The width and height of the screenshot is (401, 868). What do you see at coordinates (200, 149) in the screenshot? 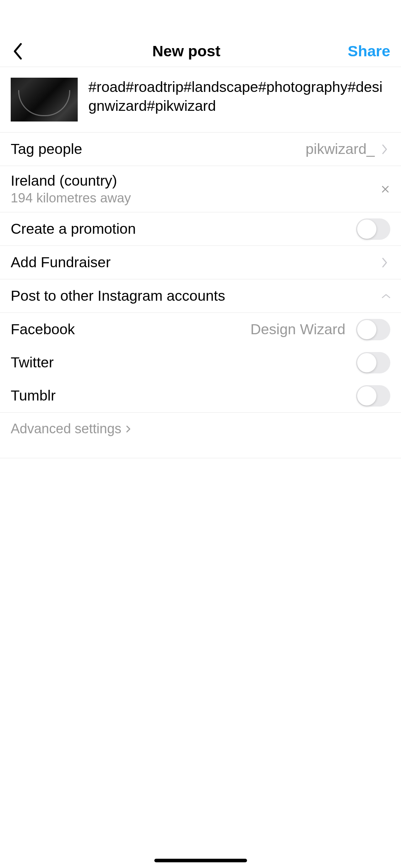
I see `tag-people-row: Tag people pikwizard_` at bounding box center [200, 149].